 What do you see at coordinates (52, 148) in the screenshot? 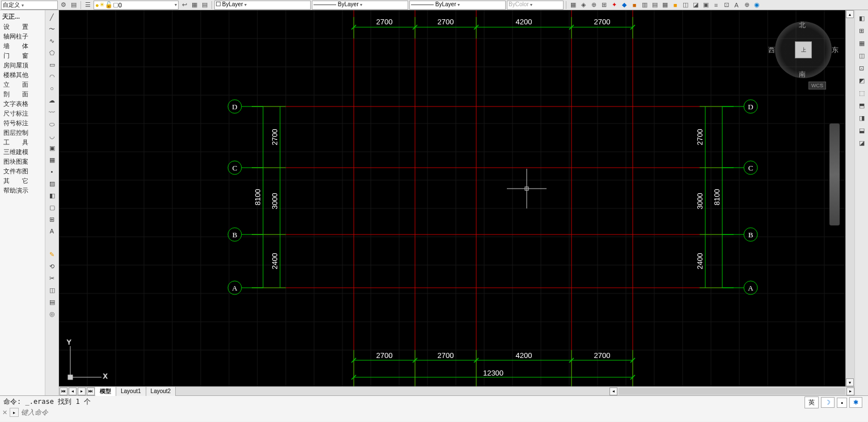
I see `insert-block-icon: ▣` at bounding box center [52, 148].